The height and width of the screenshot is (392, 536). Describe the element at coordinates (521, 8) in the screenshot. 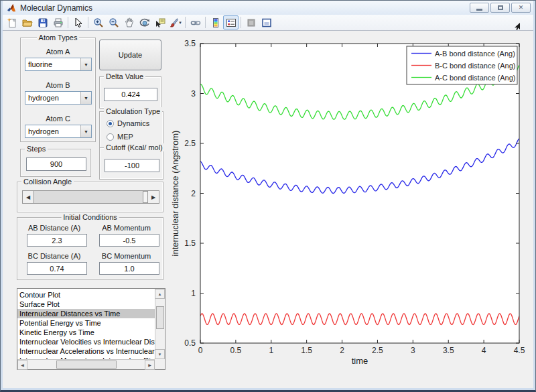

I see `close-button: ✕` at that location.